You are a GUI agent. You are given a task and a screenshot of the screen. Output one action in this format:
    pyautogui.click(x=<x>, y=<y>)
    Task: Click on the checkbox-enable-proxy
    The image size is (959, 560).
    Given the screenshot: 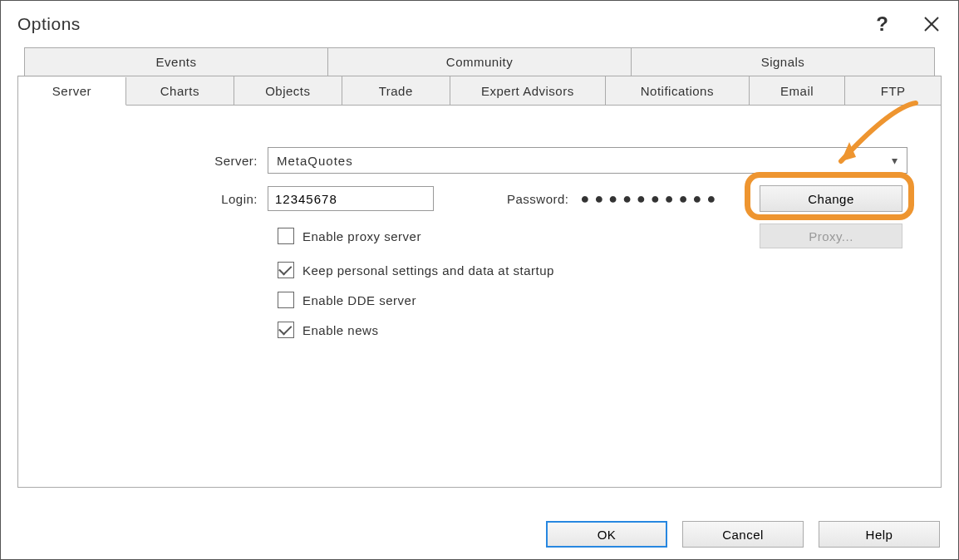 What is the action you would take?
    pyautogui.click(x=286, y=236)
    